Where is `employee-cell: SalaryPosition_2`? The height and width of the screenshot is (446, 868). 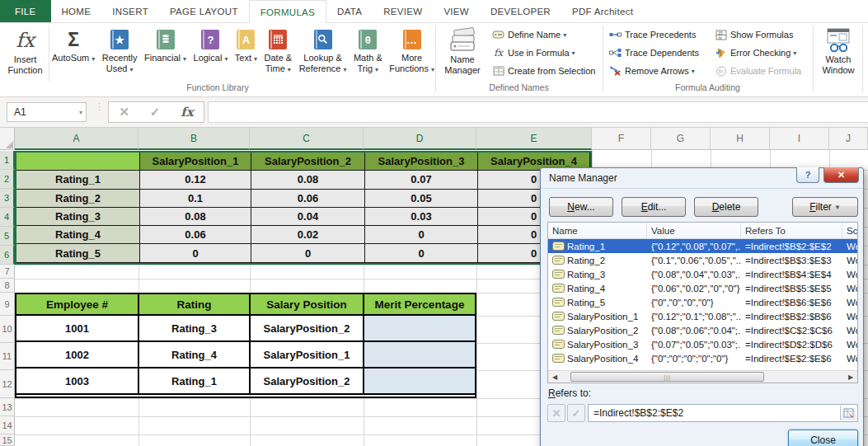
employee-cell: SalaryPosition_2 is located at coordinates (307, 329).